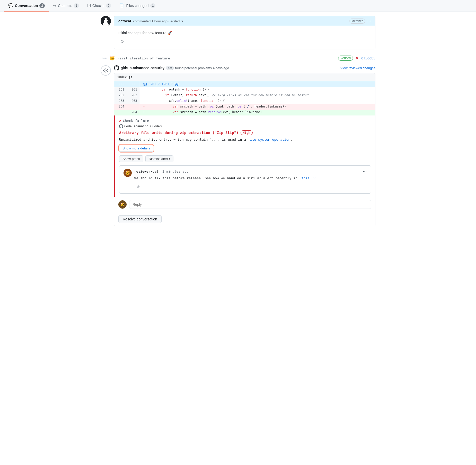 The image size is (476, 465). I want to click on bot-header: github-advanced-security bot found poten…, so click(245, 68).